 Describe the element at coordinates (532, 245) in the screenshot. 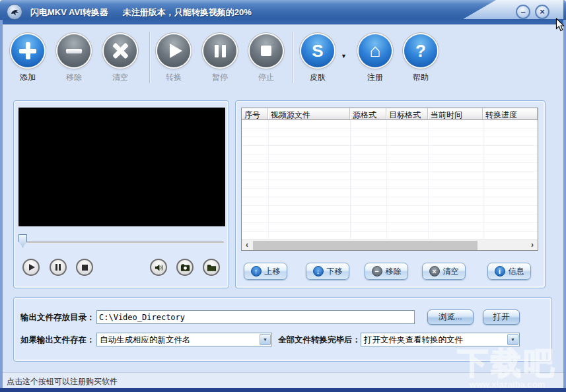

I see `scroll-right-arrow-icon: ›` at that location.